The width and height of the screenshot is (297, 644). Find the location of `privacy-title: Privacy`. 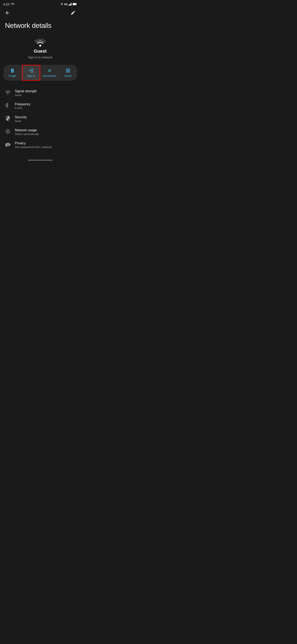

privacy-title: Privacy is located at coordinates (33, 143).